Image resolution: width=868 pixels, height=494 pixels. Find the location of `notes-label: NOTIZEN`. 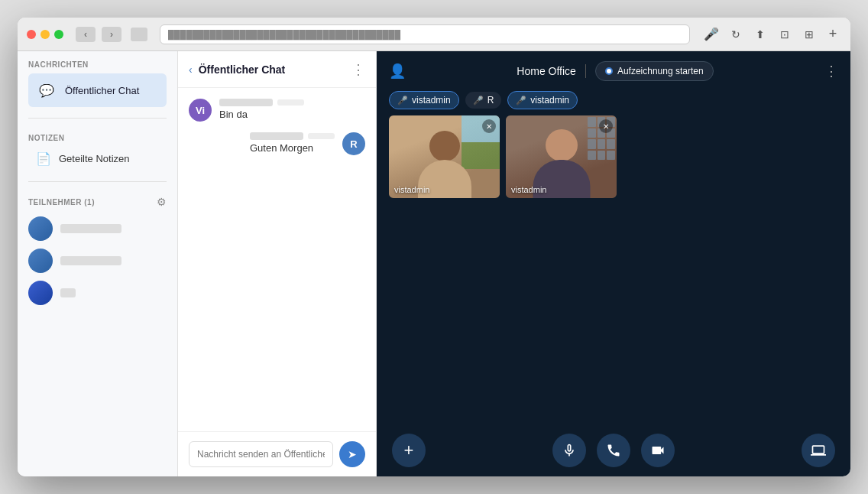

notes-label: NOTIZEN is located at coordinates (98, 138).